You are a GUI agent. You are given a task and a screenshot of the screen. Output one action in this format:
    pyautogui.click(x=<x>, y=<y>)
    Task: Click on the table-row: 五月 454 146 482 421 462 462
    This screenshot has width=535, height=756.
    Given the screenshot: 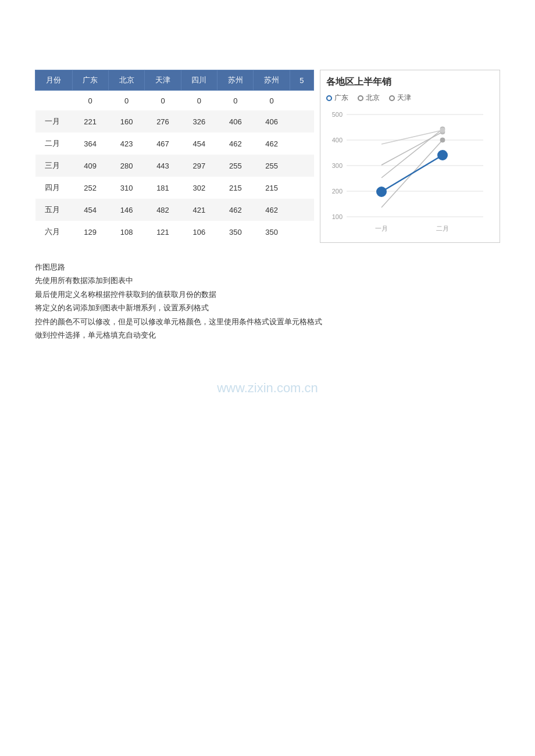 What is the action you would take?
    pyautogui.click(x=174, y=210)
    